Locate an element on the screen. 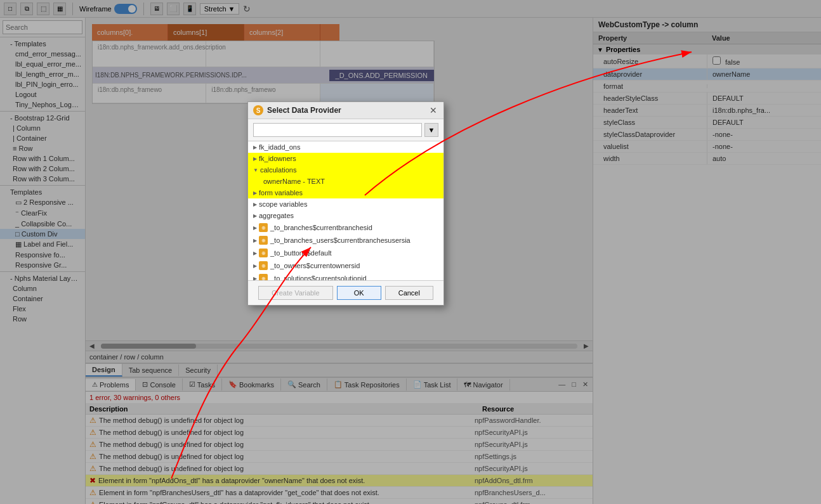 The width and height of the screenshot is (821, 504). ml-arrow-6: ▶ is located at coordinates (255, 216).